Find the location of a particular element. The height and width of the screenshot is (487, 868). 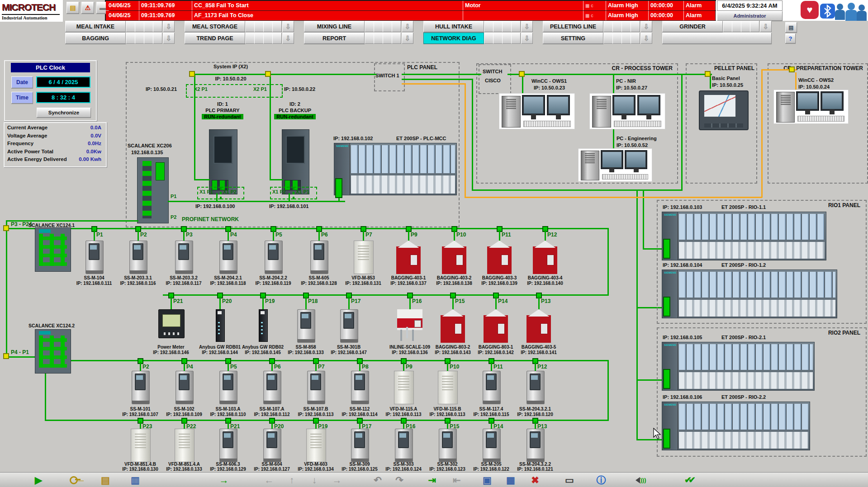

device-ss-m-107-b is located at coordinates (316, 388).